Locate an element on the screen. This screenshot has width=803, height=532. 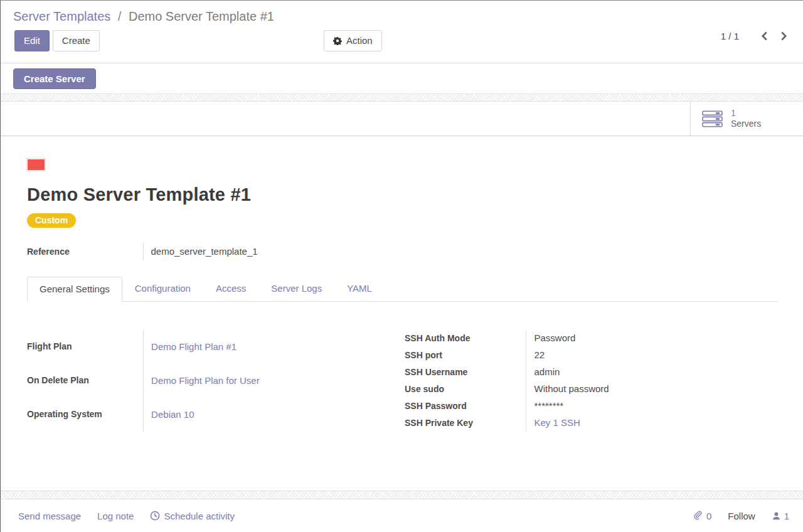
edit-button: Edit is located at coordinates (32, 41).